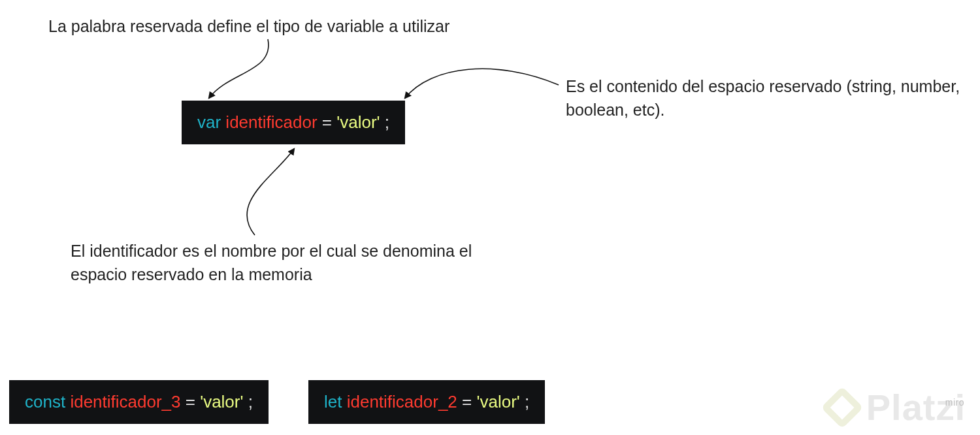  What do you see at coordinates (841, 408) in the screenshot?
I see `platzi-logo-icon` at bounding box center [841, 408].